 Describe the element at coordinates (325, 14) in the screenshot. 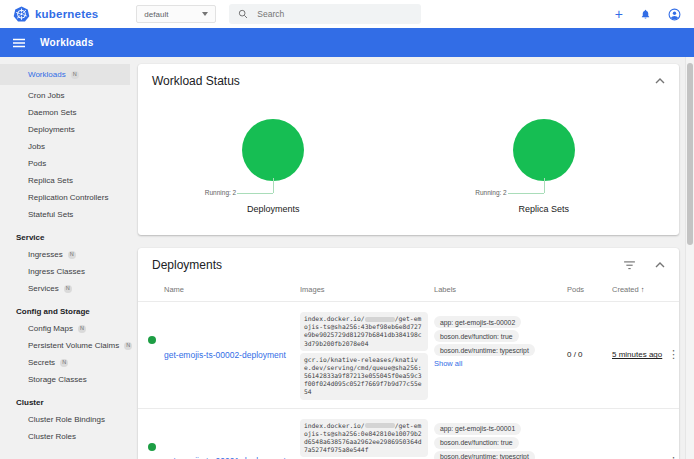

I see `search-bar` at that location.